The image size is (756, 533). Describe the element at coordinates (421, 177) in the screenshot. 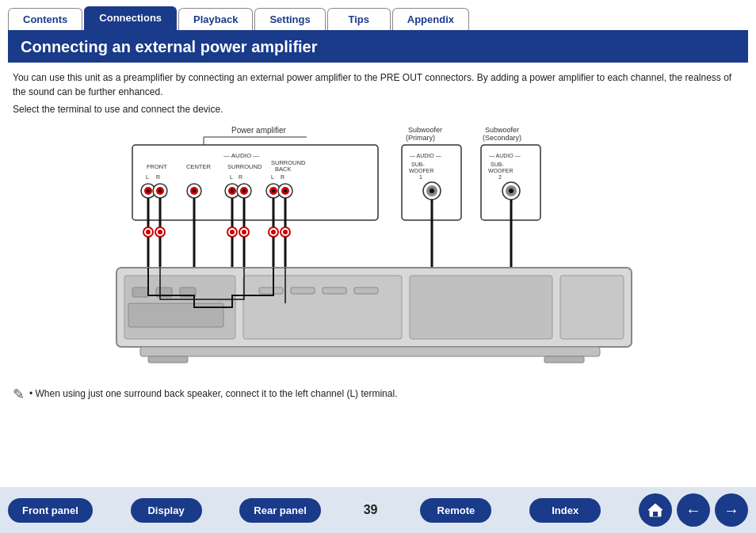

I see `svg-text: 1` at that location.